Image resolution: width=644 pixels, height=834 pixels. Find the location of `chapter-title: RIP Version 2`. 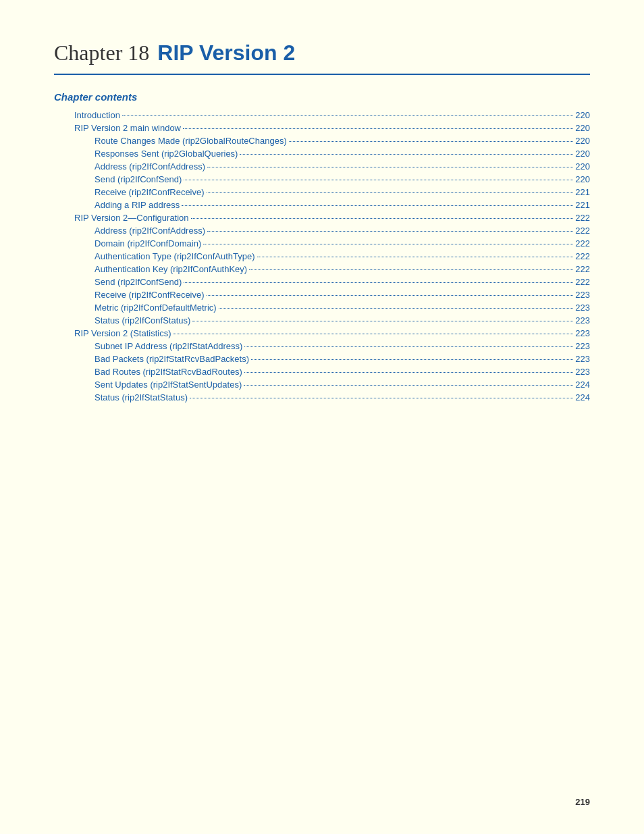

chapter-title: RIP Version 2 is located at coordinates (226, 53).